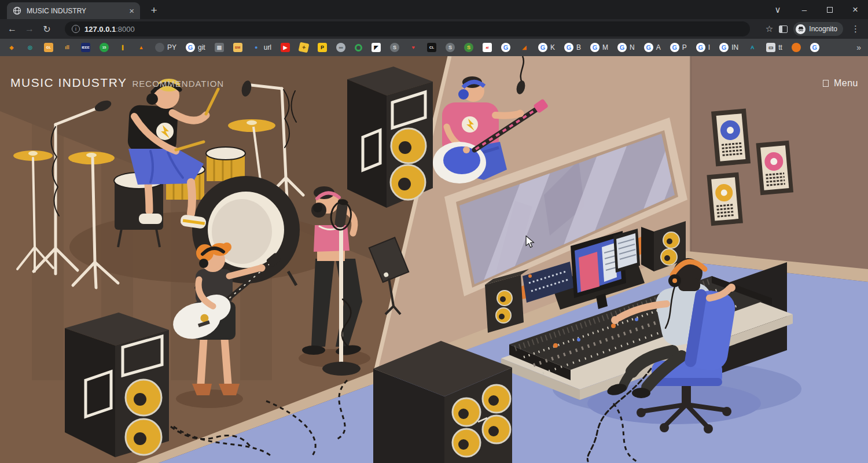 The image size is (868, 463). Describe the element at coordinates (487, 47) in the screenshot. I see `airtel-icon: ai` at that location.